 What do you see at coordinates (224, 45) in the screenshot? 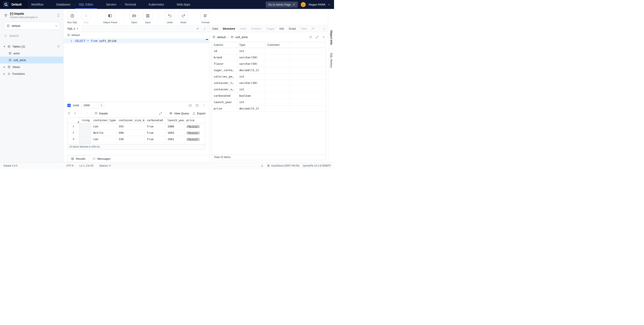
I see `column-header: Column` at bounding box center [224, 45].